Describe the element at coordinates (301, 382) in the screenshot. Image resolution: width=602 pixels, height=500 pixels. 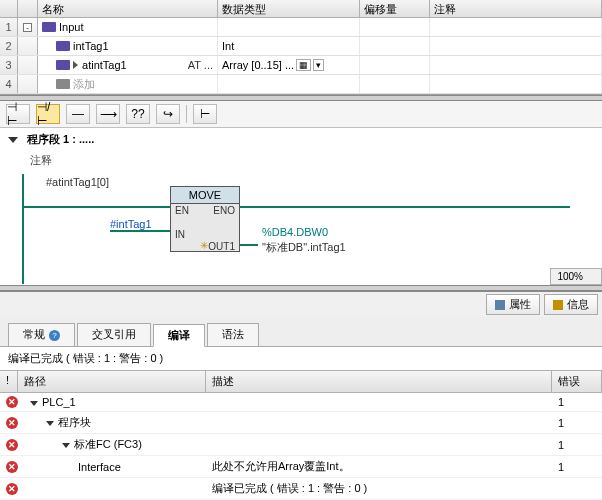
I see `compile-results-header: ! 路径 描述 错误` at that location.